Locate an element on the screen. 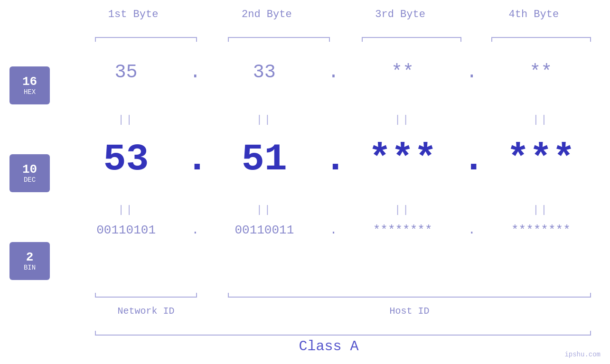 The width and height of the screenshot is (610, 364). dec-dot3: . is located at coordinates (472, 159).